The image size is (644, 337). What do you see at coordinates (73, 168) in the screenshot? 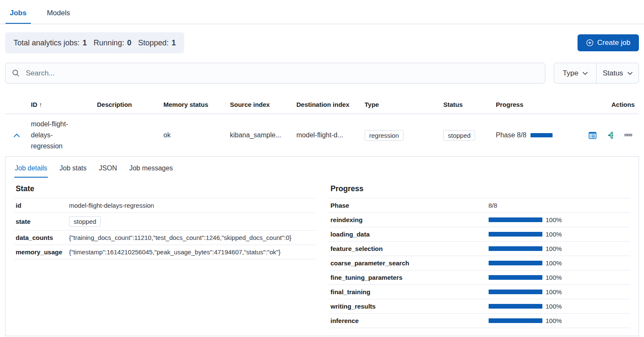
I see `tab-job-stats: Job stats` at bounding box center [73, 168].